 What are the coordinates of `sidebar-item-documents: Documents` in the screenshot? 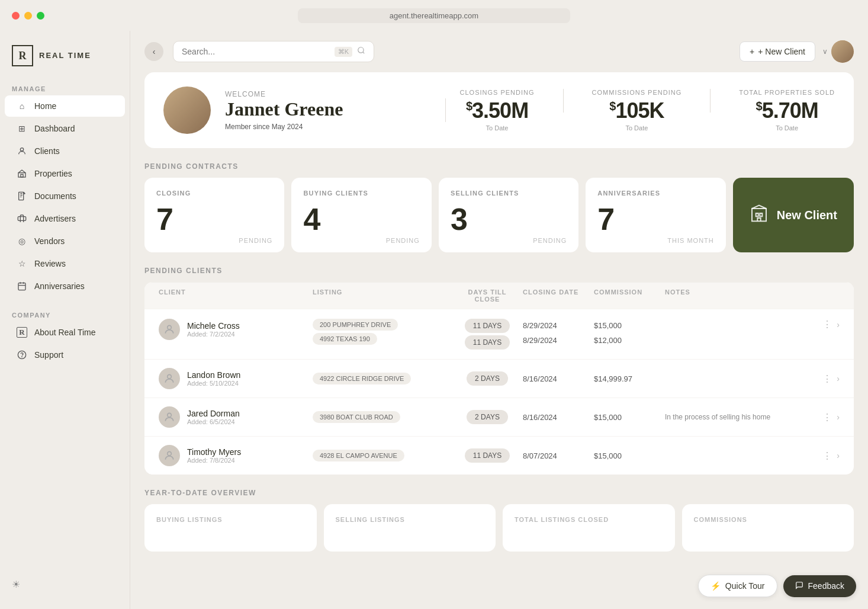 It's located at (65, 196).